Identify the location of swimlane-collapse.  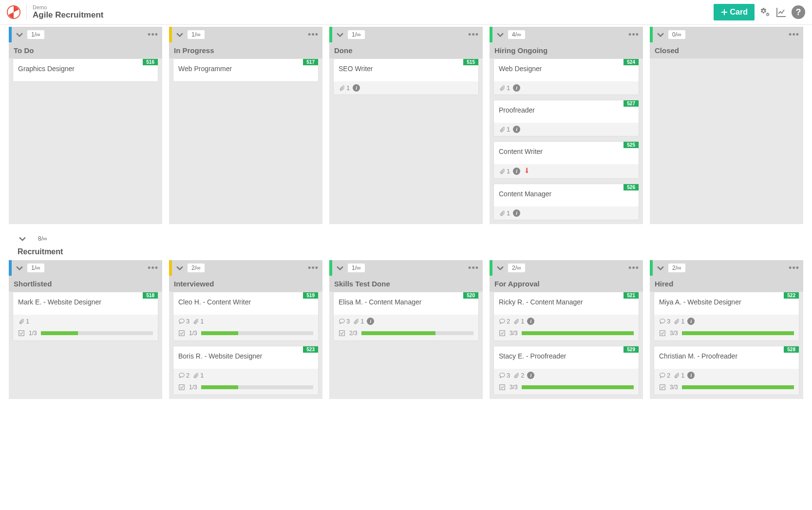
(22, 239).